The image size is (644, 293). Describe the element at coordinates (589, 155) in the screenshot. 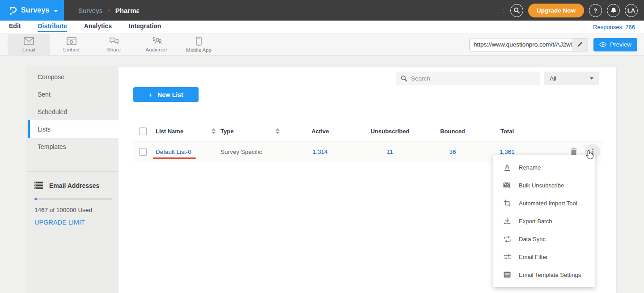

I see `mouse-cursor-icon` at that location.